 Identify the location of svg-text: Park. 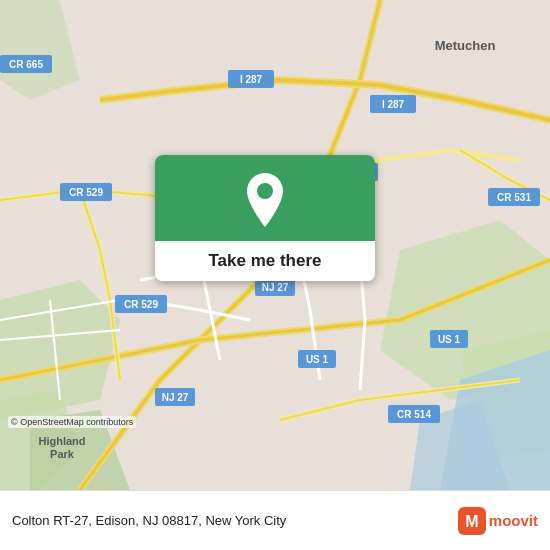
(62, 454).